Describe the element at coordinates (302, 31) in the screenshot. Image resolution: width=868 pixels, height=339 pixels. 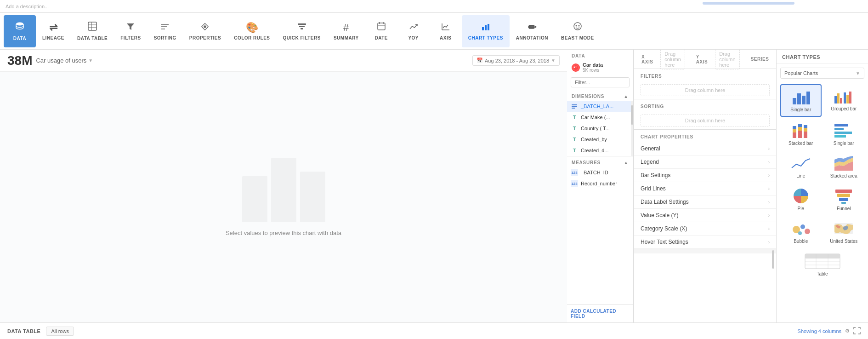
I see `toolbar-item-quick-filters: QUICK FILTERS` at that location.